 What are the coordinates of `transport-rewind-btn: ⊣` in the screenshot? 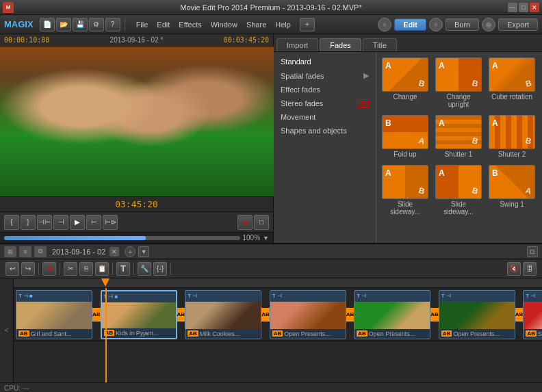 It's located at (61, 222).